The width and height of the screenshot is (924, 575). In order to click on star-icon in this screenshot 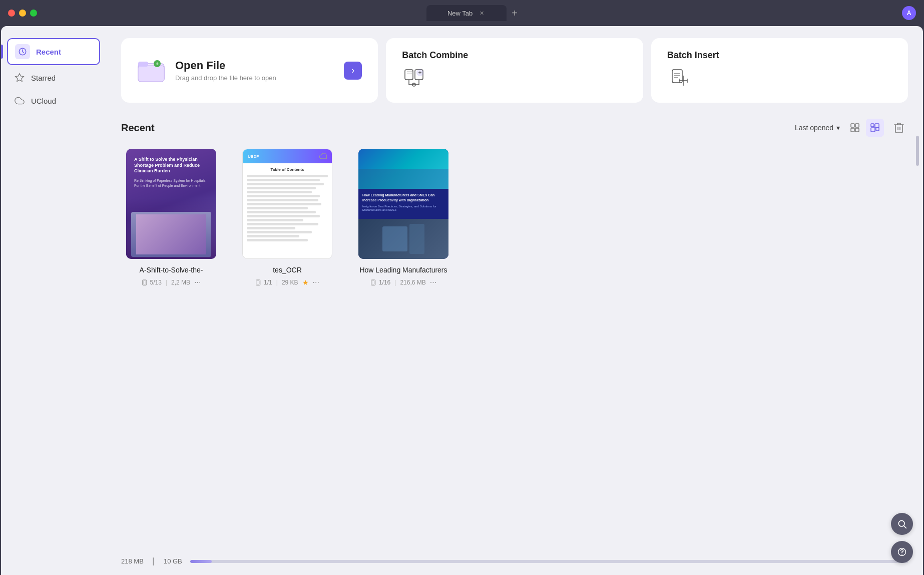, I will do `click(20, 78)`.